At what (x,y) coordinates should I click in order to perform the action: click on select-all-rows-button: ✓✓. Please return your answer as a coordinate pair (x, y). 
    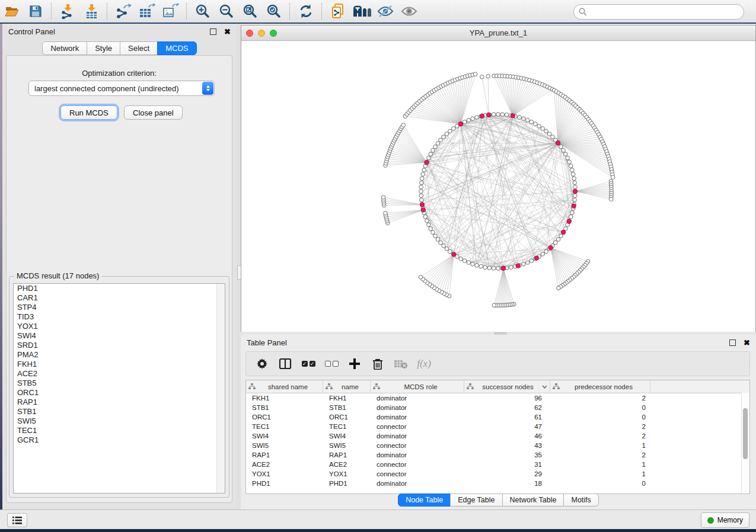
    Looking at the image, I should click on (308, 364).